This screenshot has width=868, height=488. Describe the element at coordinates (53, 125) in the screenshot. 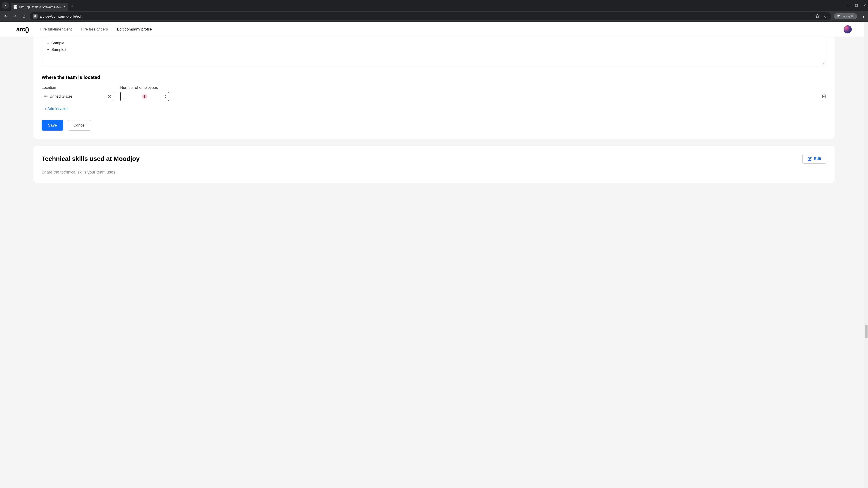

I see `save-button: Save` at that location.